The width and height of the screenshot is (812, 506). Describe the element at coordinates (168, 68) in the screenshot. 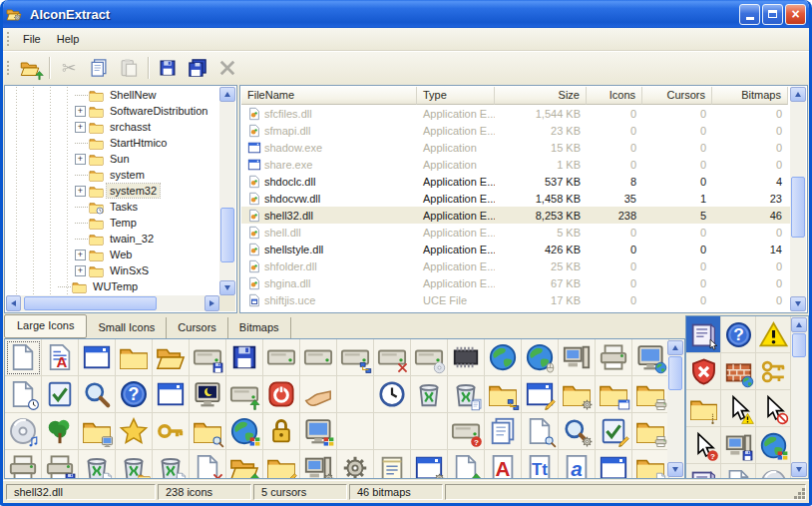

I see `save-button` at that location.